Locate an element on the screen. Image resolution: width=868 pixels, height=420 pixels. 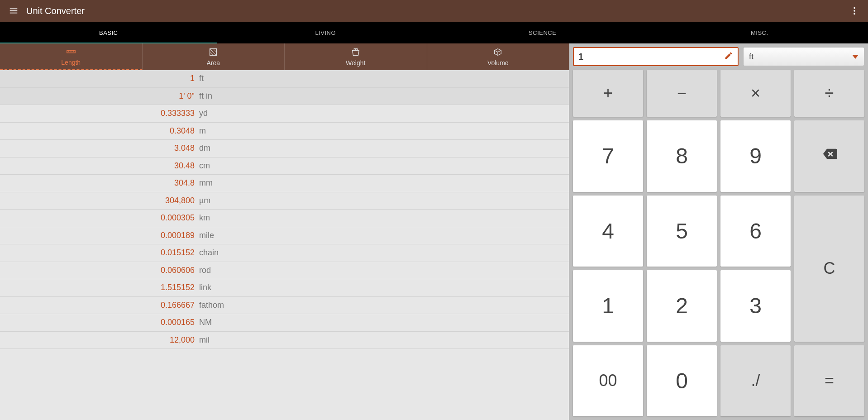
result-unit: link is located at coordinates (205, 288).